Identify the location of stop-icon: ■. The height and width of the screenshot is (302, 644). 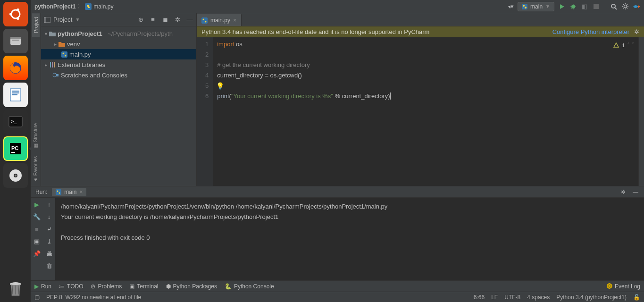
(37, 229).